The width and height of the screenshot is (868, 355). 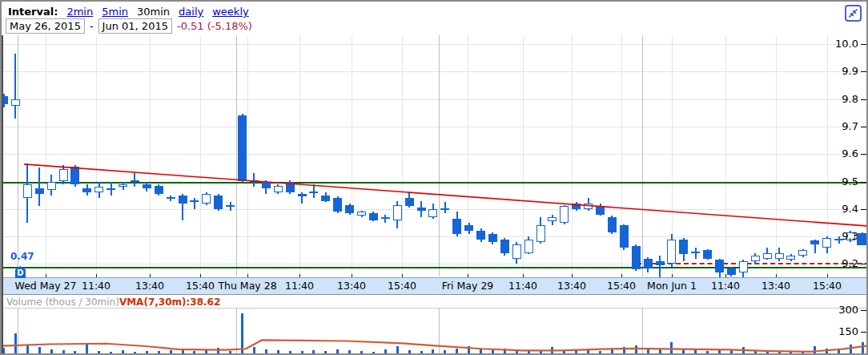 What do you see at coordinates (838, 264) in the screenshot?
I see `price-axis-label: 9.2` at bounding box center [838, 264].